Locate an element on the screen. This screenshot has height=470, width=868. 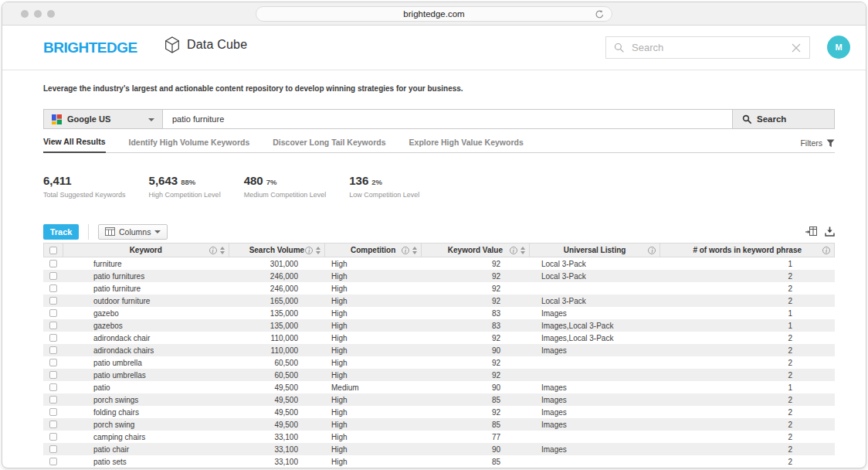
column-header-search-volume: Search Volumei is located at coordinates (278, 250).